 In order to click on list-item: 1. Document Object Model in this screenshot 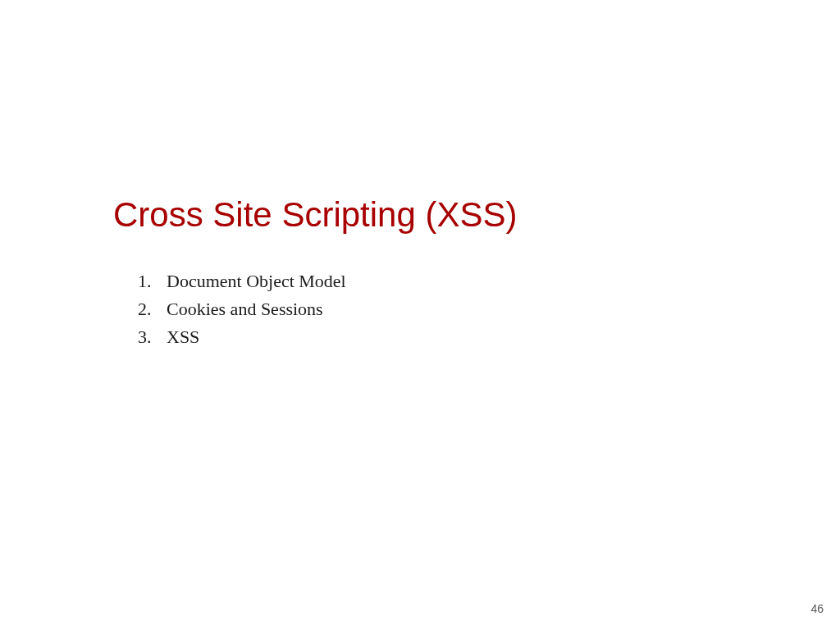, I will do `click(242, 281)`.